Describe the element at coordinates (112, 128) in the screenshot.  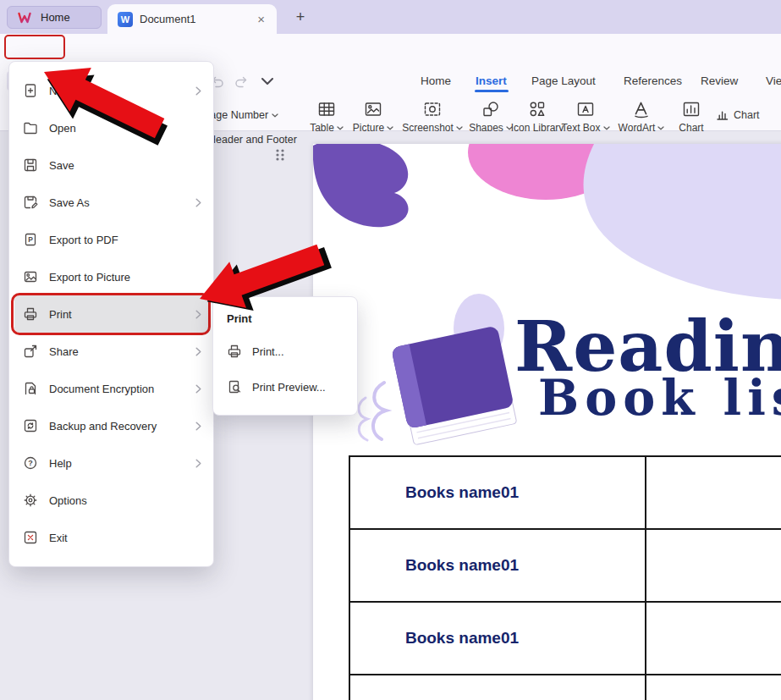
I see `menu-item-open: Open` at that location.